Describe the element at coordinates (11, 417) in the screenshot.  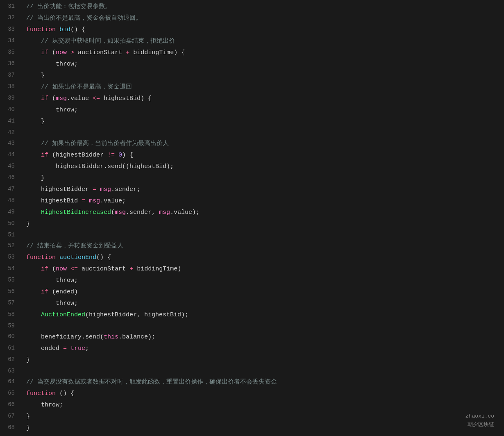
I see `line-number: 67` at that location.